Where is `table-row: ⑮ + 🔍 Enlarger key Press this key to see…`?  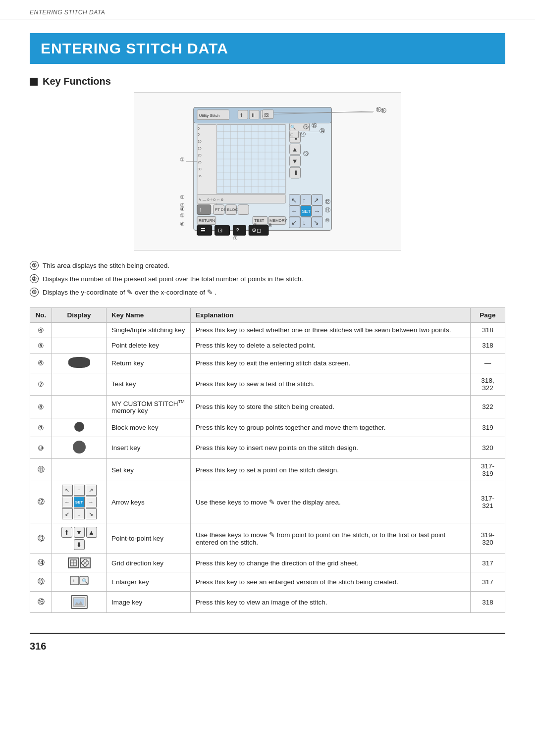
table-row: ⑮ + 🔍 Enlarger key Press this key to see… is located at coordinates (268, 582).